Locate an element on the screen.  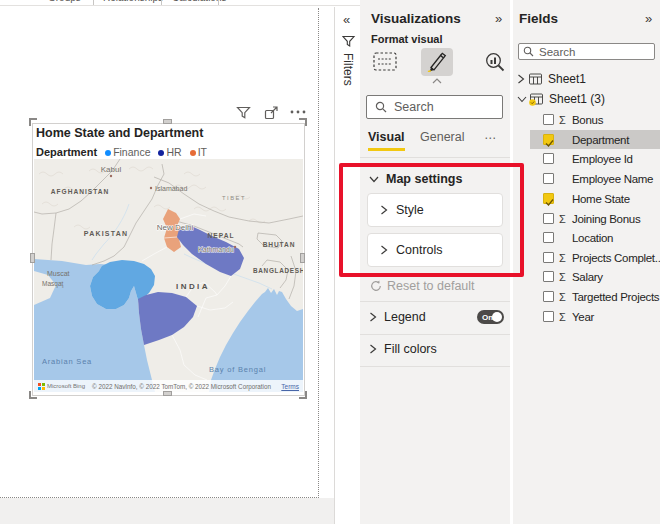
field-row-targetted-projects: Σ Targetted Projects is located at coordinates (586, 296).